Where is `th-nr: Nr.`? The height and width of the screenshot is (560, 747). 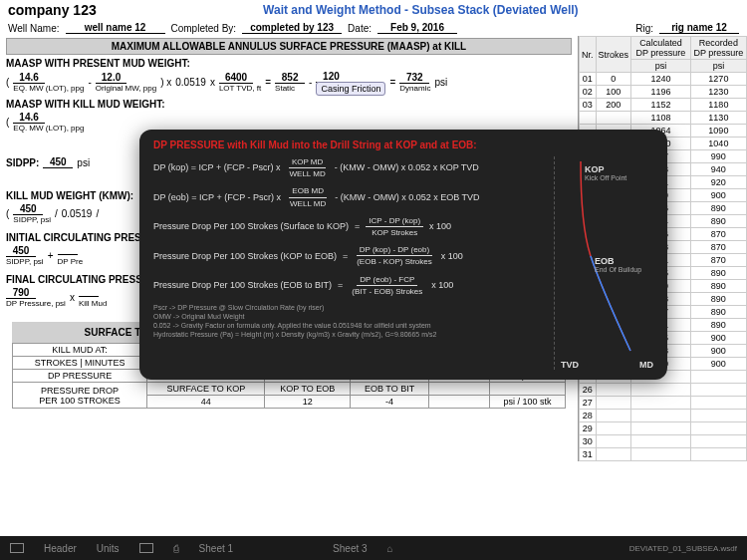
th-nr: Nr. is located at coordinates (588, 55).